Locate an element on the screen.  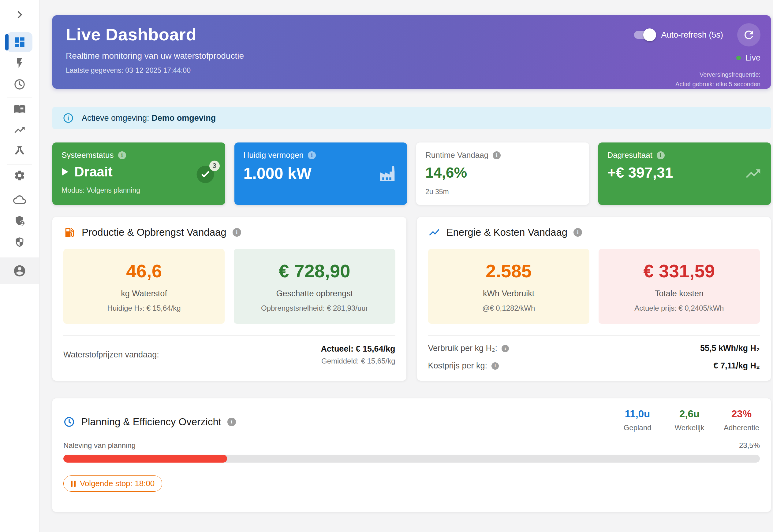
auto-refresh-label: Auto-refresh (5s) is located at coordinates (692, 35).